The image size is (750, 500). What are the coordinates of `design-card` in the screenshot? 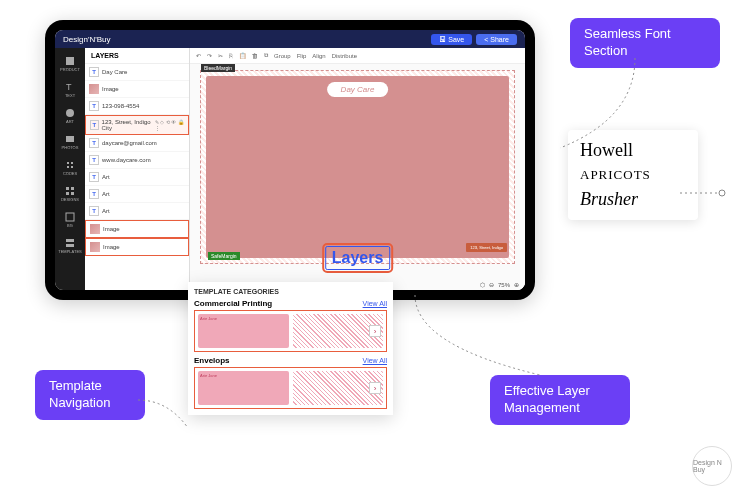 It's located at (358, 167).